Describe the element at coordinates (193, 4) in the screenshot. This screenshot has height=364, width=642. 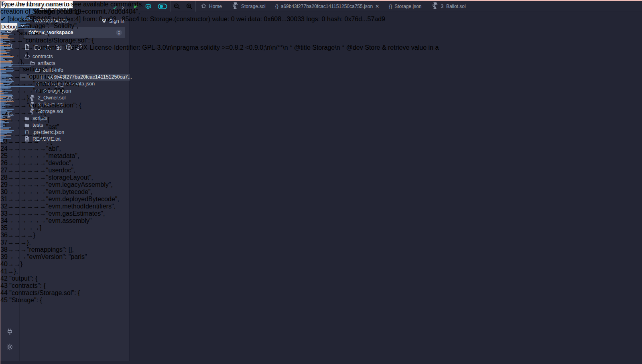
I see `terminal-log-line: Type the library name to see available c…` at that location.